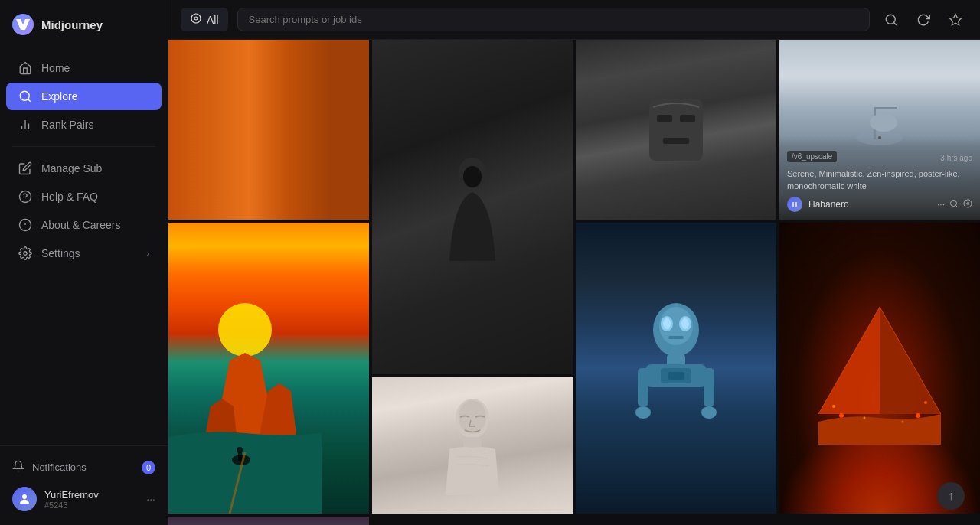 The width and height of the screenshot is (980, 525). What do you see at coordinates (554, 20) in the screenshot?
I see `search-input` at bounding box center [554, 20].